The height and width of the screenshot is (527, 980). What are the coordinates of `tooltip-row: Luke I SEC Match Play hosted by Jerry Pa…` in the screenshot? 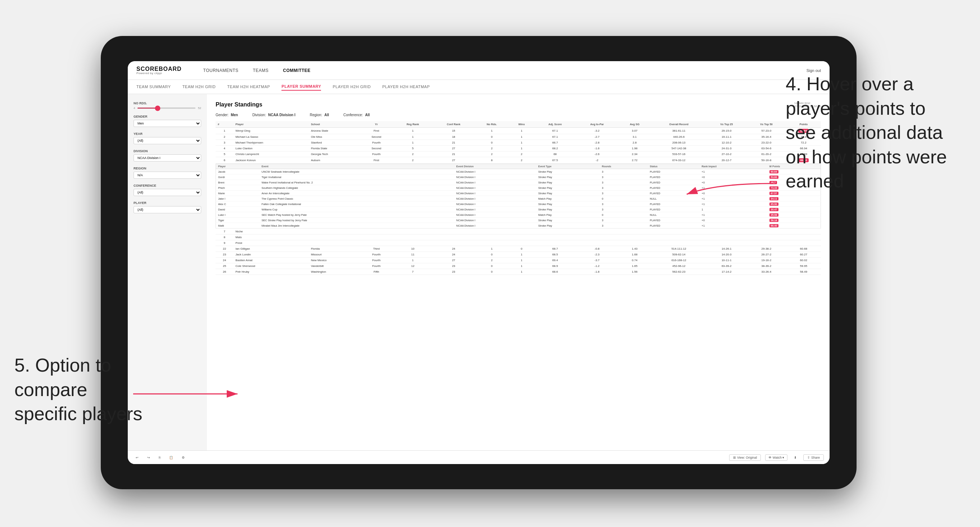 It's located at (519, 215).